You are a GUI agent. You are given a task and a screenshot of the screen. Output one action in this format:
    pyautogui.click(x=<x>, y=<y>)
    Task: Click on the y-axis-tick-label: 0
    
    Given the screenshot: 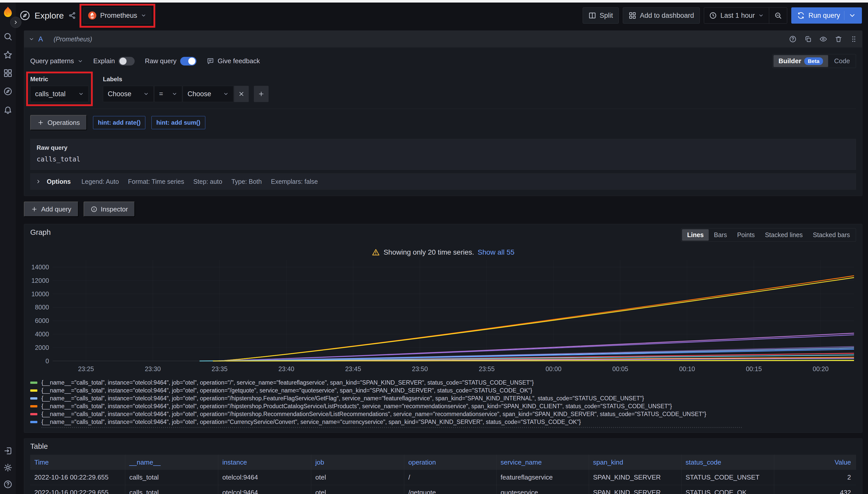 What is the action you would take?
    pyautogui.click(x=47, y=361)
    